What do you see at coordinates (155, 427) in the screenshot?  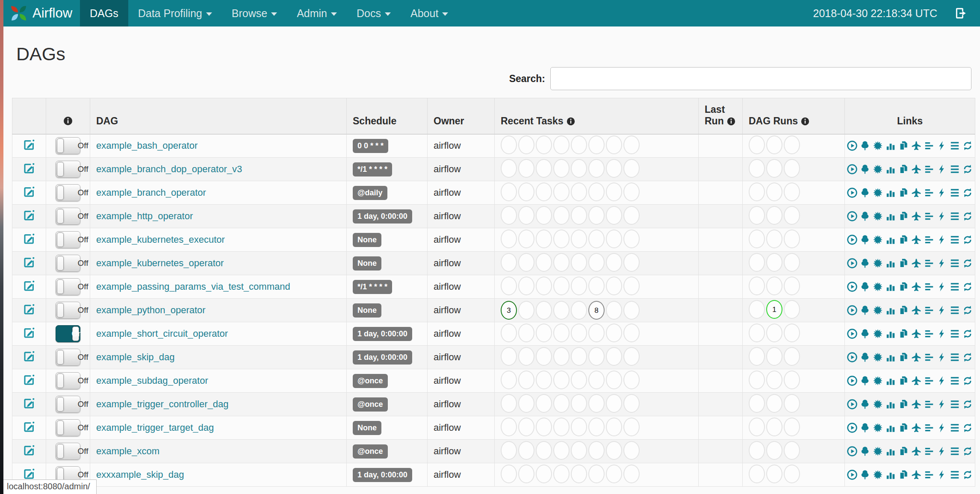 I see `dag-name-link: example_trigger_target_dag` at bounding box center [155, 427].